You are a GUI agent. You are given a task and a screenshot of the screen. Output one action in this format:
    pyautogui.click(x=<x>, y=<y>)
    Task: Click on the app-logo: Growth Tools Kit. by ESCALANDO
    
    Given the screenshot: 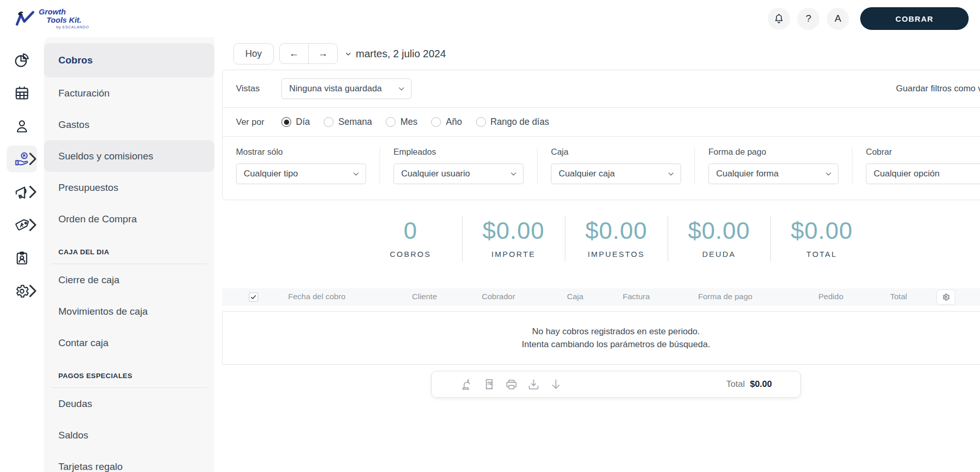 What is the action you would take?
    pyautogui.click(x=51, y=19)
    